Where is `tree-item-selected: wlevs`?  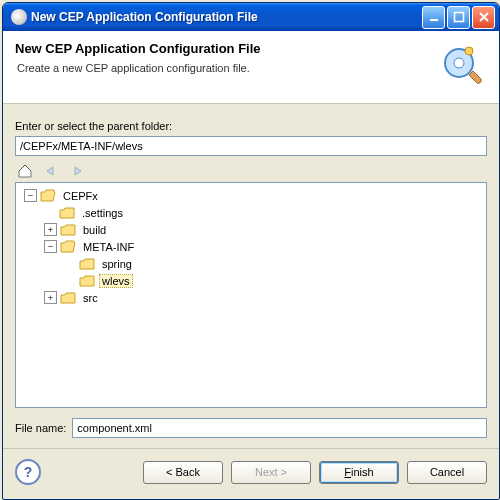 tree-item-selected: wlevs is located at coordinates (251, 280).